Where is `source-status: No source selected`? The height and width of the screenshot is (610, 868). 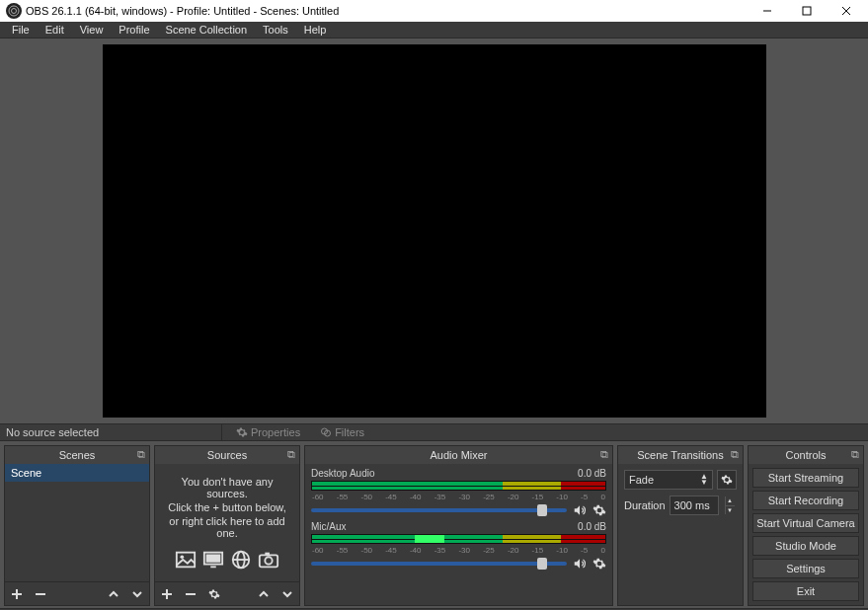
source-status: No source selected is located at coordinates (110, 432).